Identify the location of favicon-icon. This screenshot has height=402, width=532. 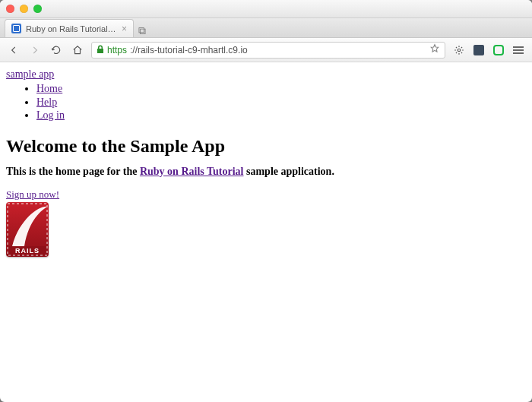
(17, 29).